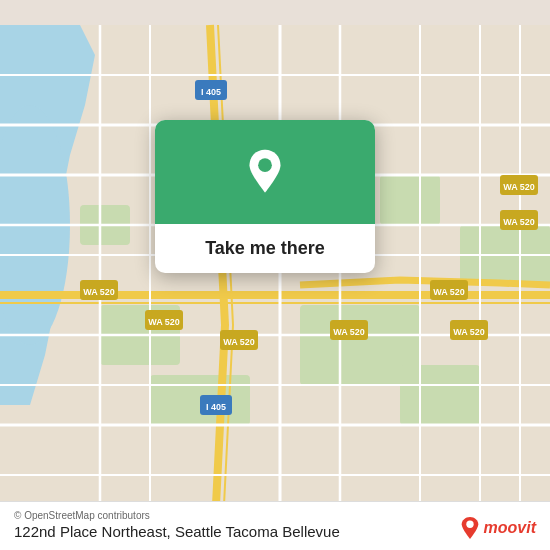 The image size is (550, 550). What do you see at coordinates (470, 528) in the screenshot?
I see `moovit-pin-icon` at bounding box center [470, 528].